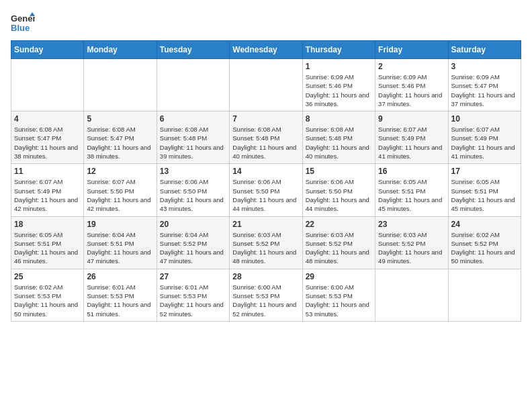  What do you see at coordinates (48, 242) in the screenshot?
I see `calendar-cell: 18Sunrise: 6:05 AM Sunset: 5:51 PM Dayli…` at bounding box center [48, 242].